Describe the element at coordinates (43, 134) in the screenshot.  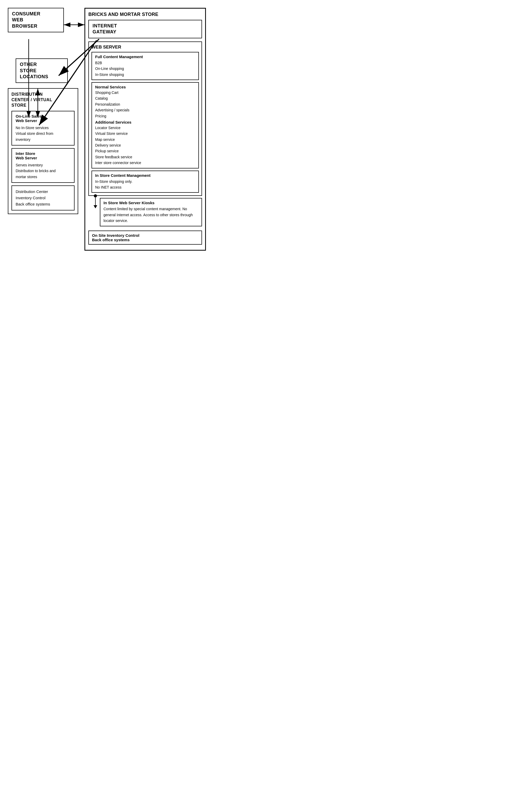
I see `online-sales-items: No In-Store services Virtual store direc…` at that location.